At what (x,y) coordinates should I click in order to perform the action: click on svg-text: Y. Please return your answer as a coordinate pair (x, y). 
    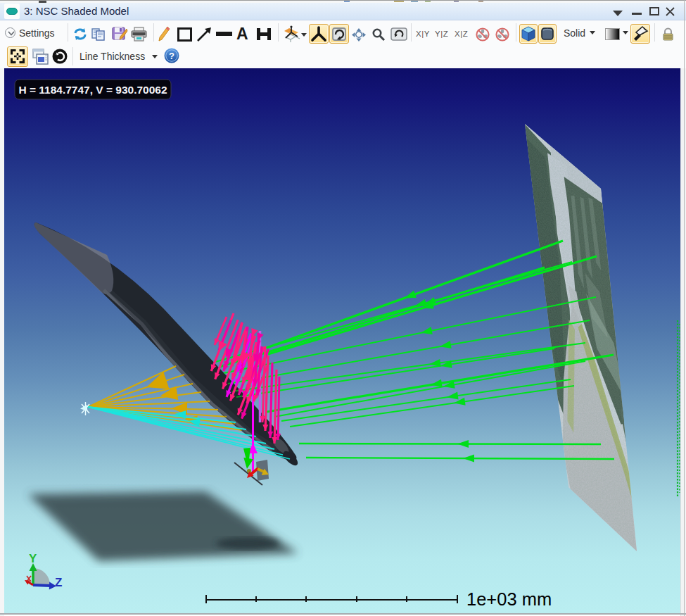
    Looking at the image, I should click on (33, 559).